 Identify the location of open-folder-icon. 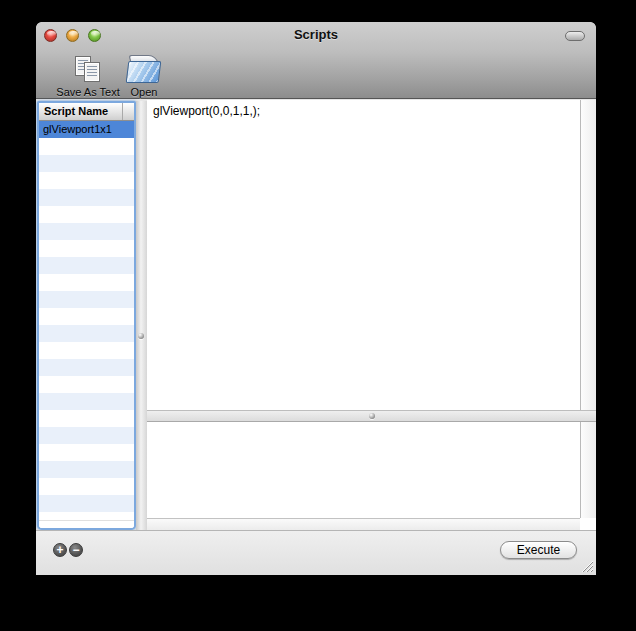
(144, 69).